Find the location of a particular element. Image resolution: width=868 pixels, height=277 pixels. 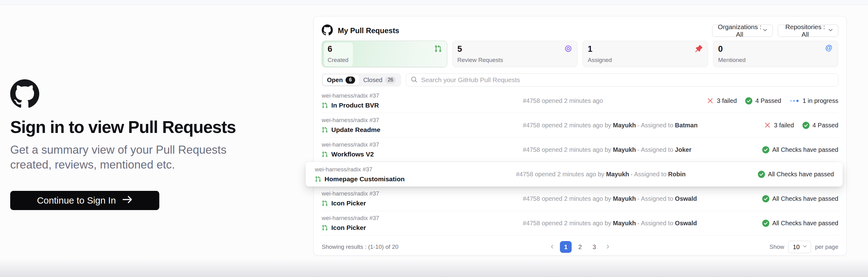

review-icon is located at coordinates (568, 49).